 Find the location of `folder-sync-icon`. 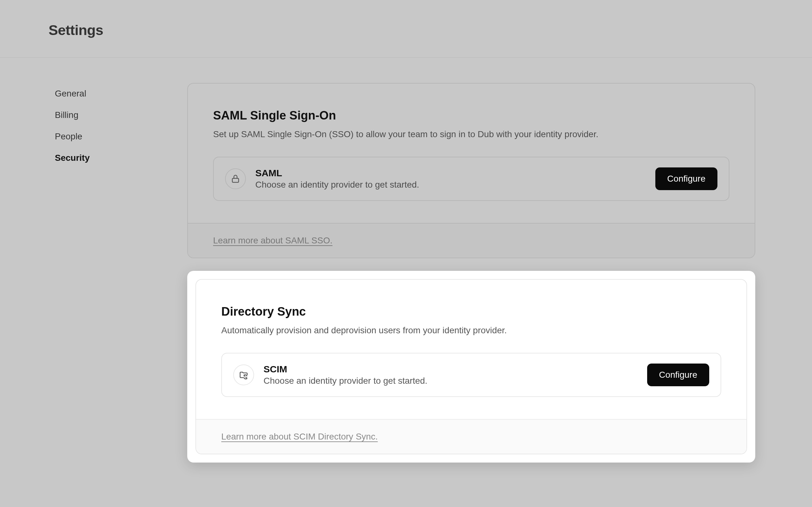

folder-sync-icon is located at coordinates (244, 375).